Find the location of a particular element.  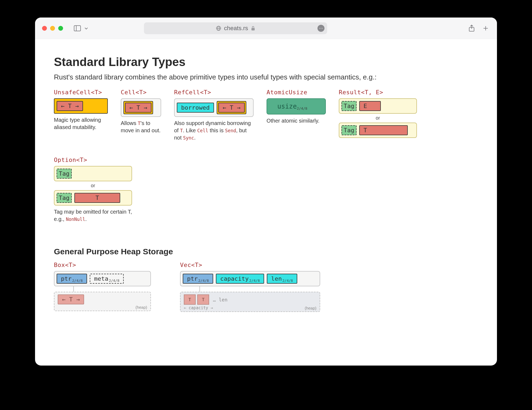

box-heap: ← T → (heap) is located at coordinates (102, 301).